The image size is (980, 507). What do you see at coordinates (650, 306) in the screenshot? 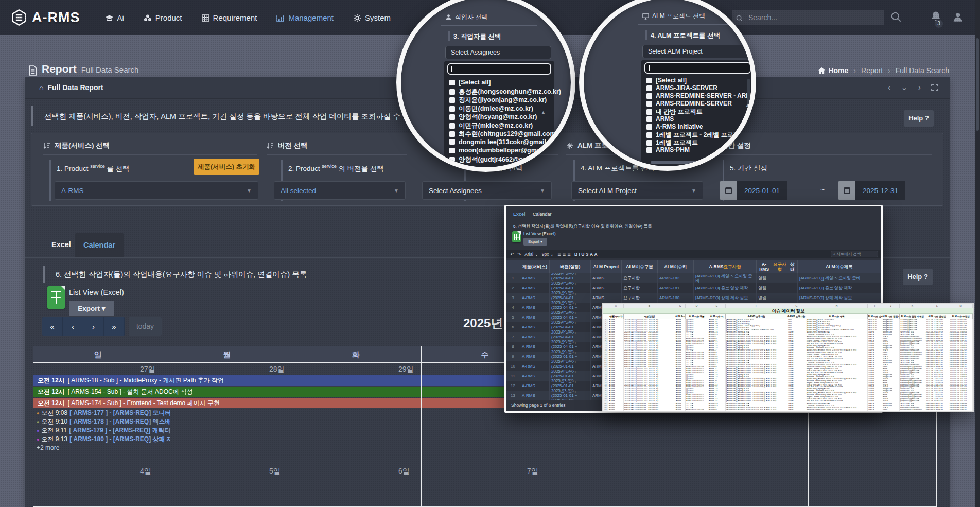
I see `sheet-column-letter: B` at bounding box center [650, 306].